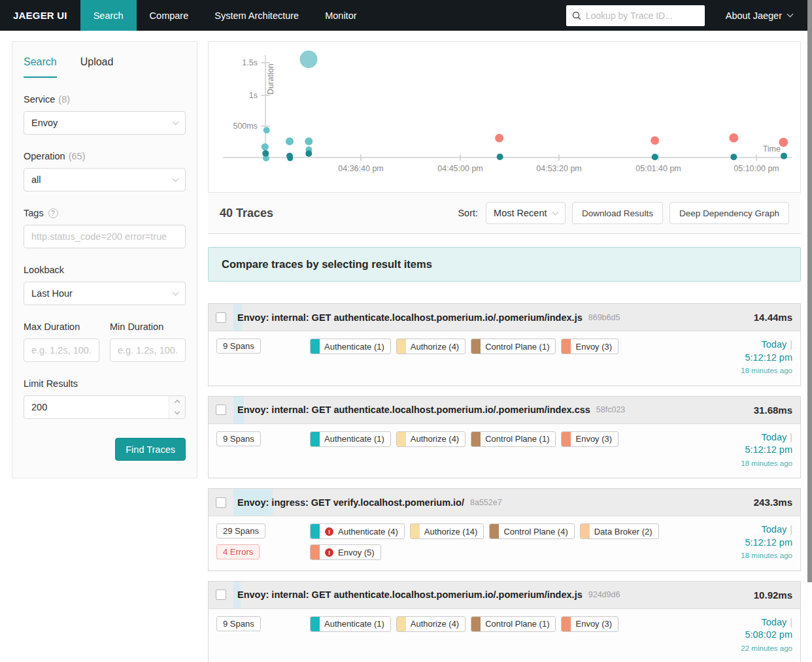 This screenshot has height=662, width=812. Describe the element at coordinates (105, 407) in the screenshot. I see `limit-results-input` at that location.